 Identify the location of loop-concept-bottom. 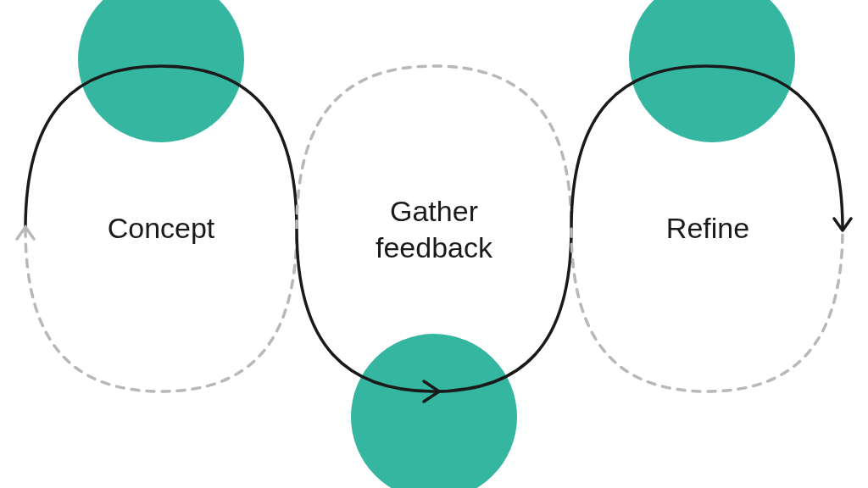
(161, 310).